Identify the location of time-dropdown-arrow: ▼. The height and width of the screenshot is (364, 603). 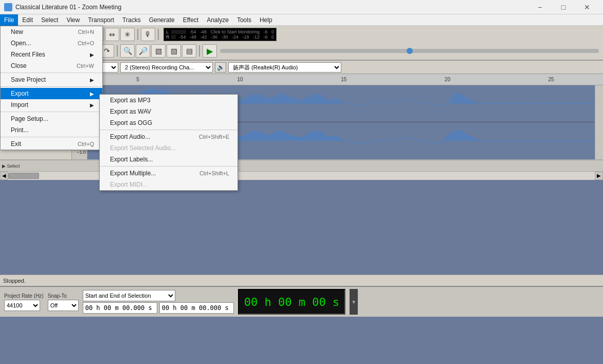
(354, 302).